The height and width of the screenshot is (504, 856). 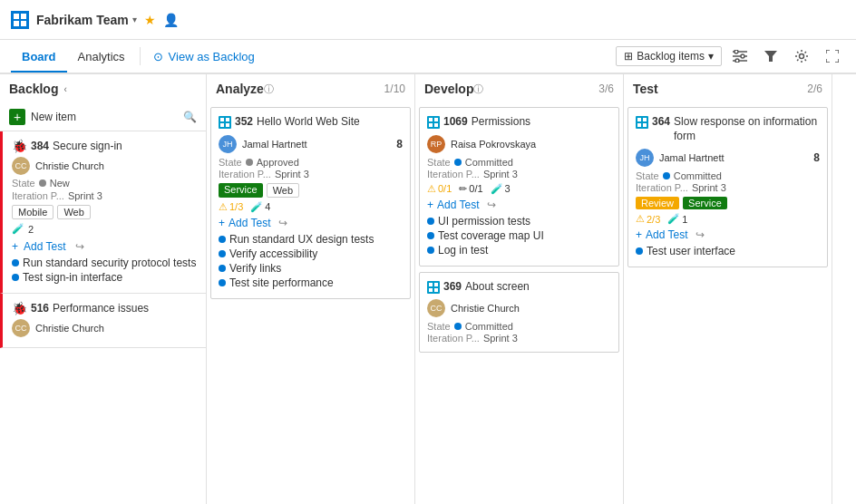 I want to click on test-link-1: Run standard security protocol tests, so click(x=104, y=263).